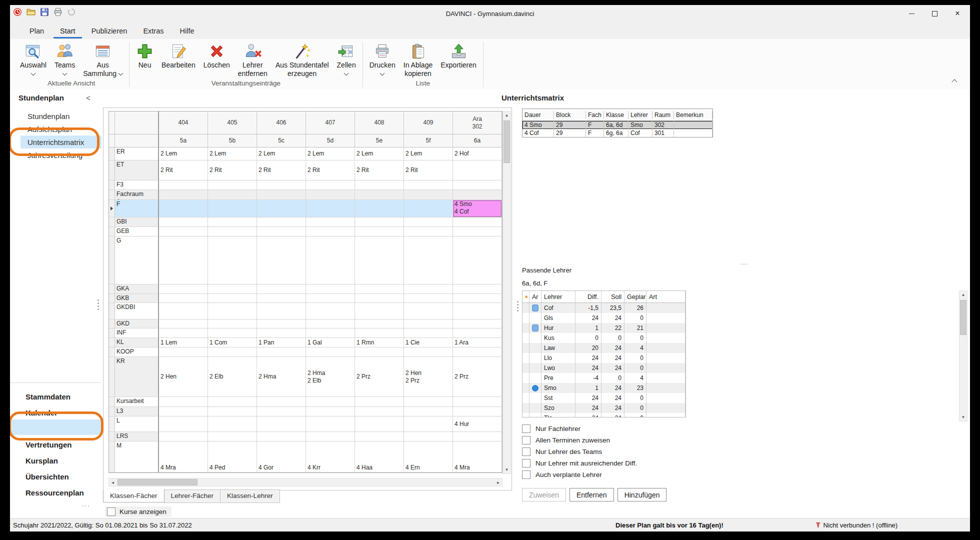 This screenshot has height=540, width=980. I want to click on matrix-row-label: Fachraum Au..., so click(137, 195).